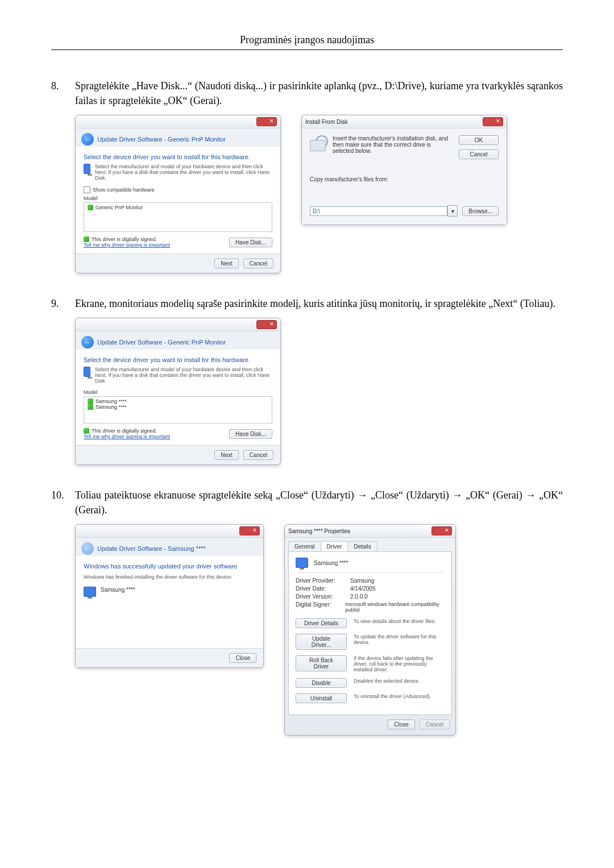 This screenshot has width=614, height=868. What do you see at coordinates (307, 42) in the screenshot?
I see `page-header: Programinės įrangos naudojimas` at bounding box center [307, 42].